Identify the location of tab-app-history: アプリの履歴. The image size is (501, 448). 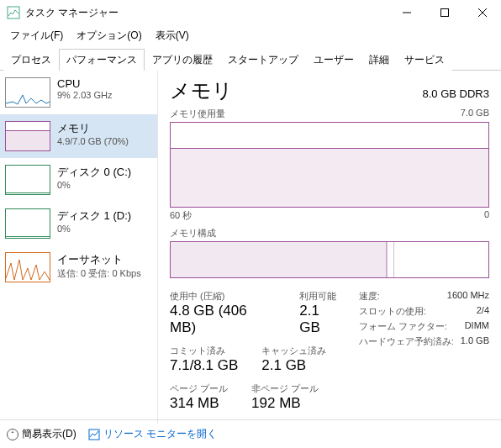
(182, 60).